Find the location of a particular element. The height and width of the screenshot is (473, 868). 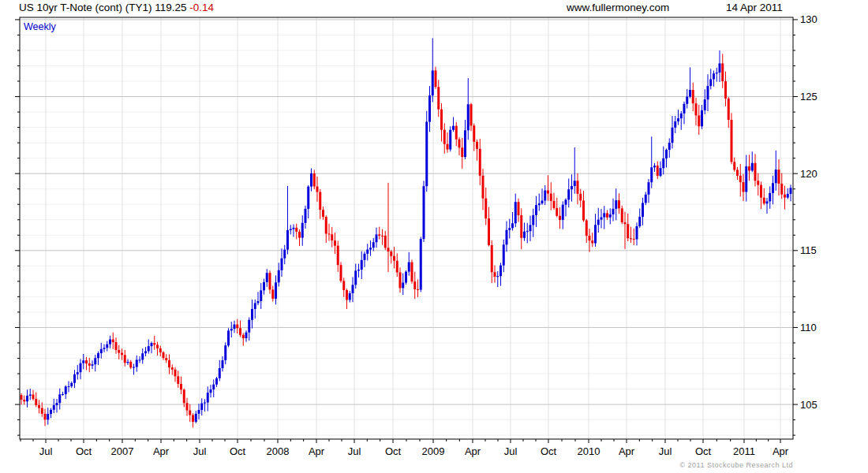

svg-text: 105 is located at coordinates (809, 405).